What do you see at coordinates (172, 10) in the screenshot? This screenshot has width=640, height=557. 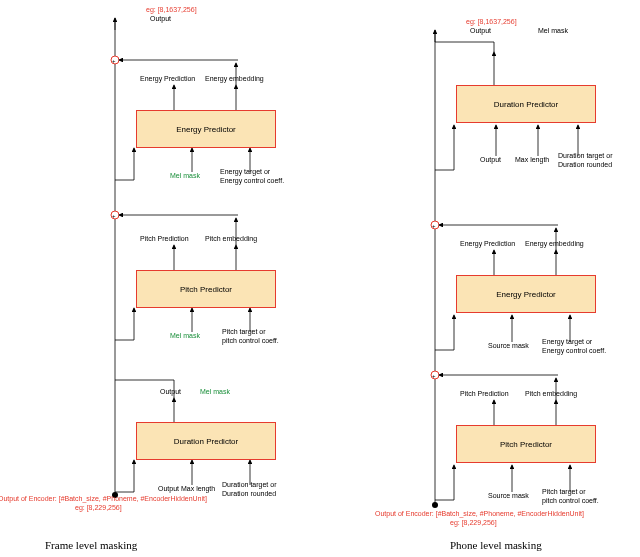 I see `eg-top-left: eg: [8,1637,256]` at bounding box center [172, 10].